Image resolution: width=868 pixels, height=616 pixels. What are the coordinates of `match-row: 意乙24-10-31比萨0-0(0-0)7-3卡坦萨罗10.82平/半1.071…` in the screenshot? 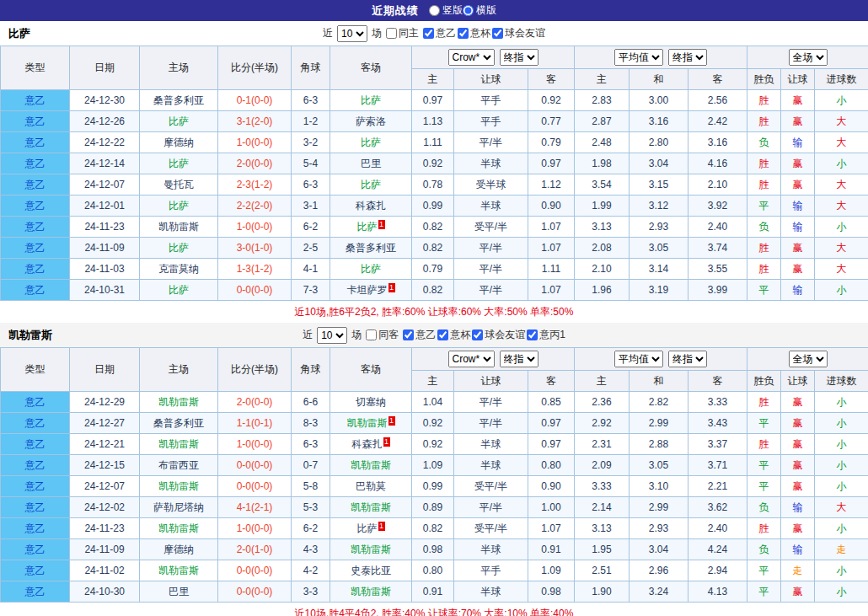 It's located at (435, 290).